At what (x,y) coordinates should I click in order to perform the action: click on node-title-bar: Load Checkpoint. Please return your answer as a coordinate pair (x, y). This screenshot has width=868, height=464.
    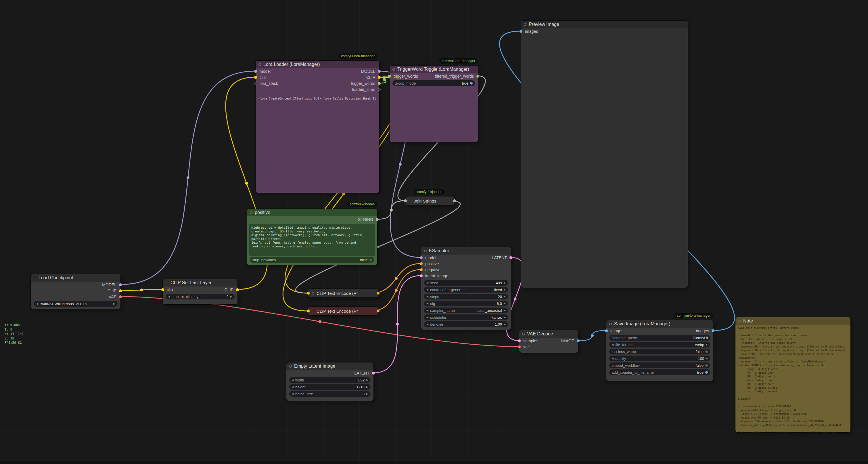
    Looking at the image, I should click on (75, 278).